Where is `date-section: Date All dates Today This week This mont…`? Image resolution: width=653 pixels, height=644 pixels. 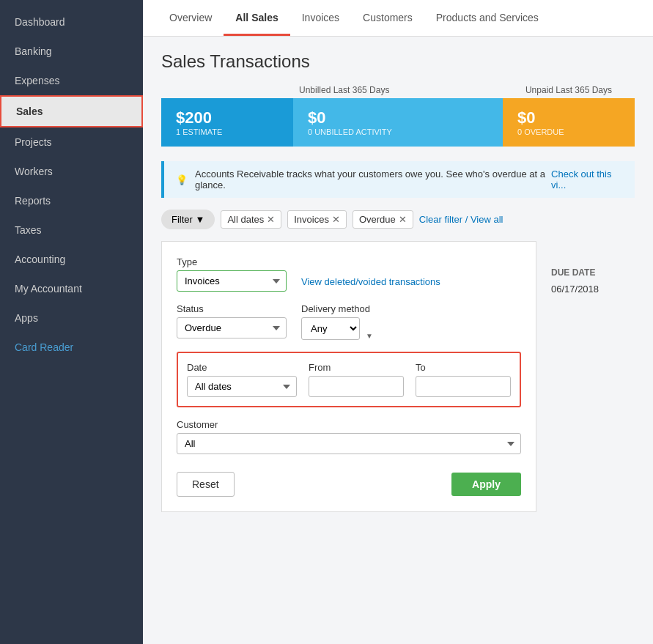 date-section: Date All dates Today This week This mont… is located at coordinates (349, 380).